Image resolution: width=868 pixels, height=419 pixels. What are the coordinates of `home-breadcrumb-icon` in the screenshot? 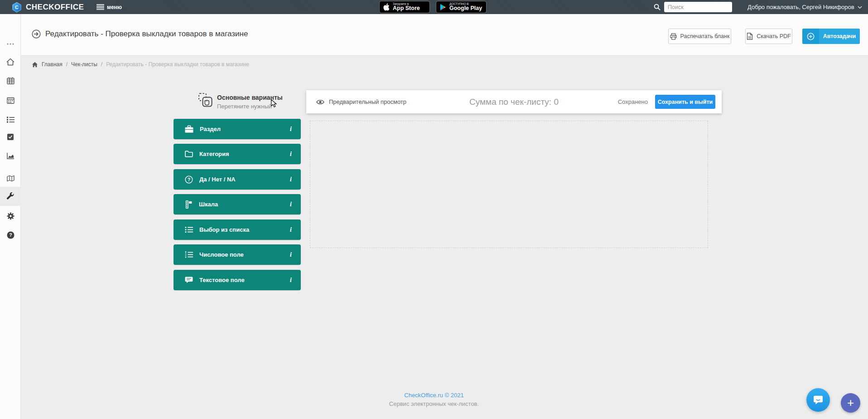 It's located at (35, 64).